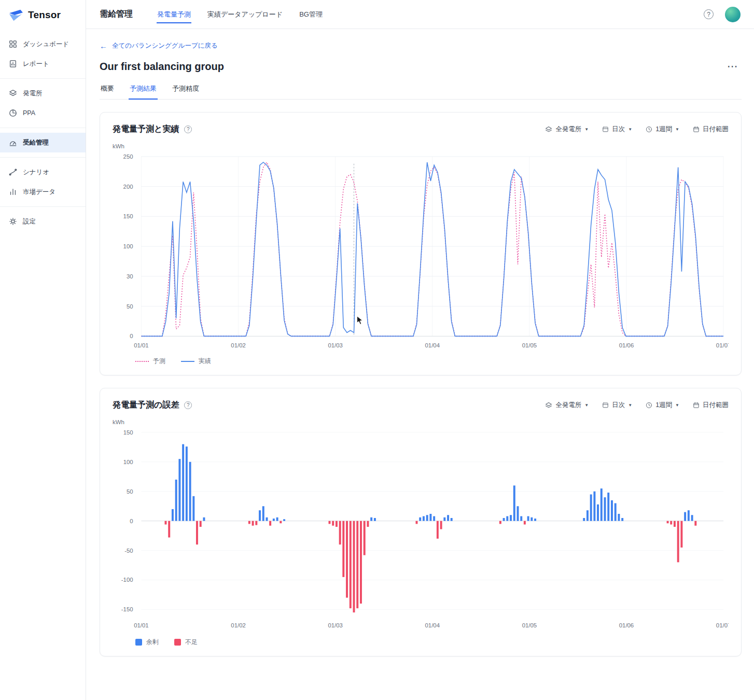  What do you see at coordinates (13, 44) in the screenshot?
I see `dashboard-grid-icon` at bounding box center [13, 44].